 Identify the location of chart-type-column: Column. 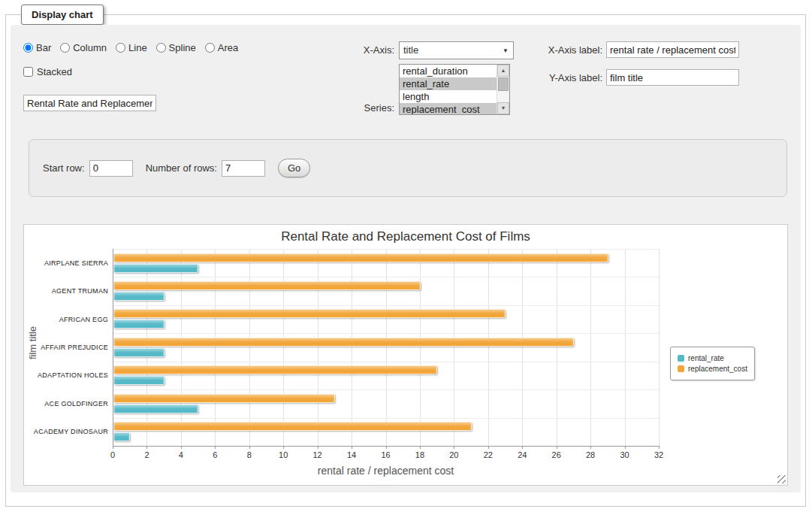
(83, 48).